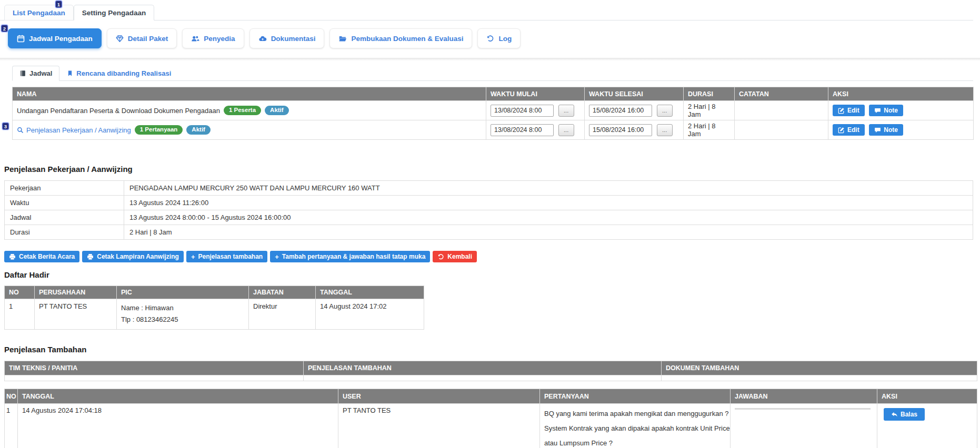 Image resolution: width=980 pixels, height=448 pixels. What do you see at coordinates (294, 39) in the screenshot?
I see `dokumentasi-label: Dokumentasi` at bounding box center [294, 39].